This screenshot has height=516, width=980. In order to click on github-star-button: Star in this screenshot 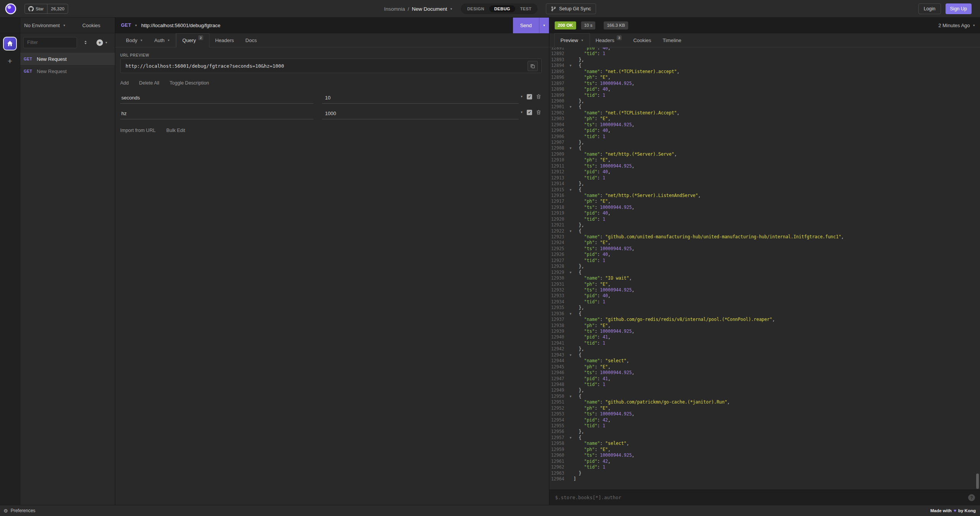, I will do `click(36, 9)`.